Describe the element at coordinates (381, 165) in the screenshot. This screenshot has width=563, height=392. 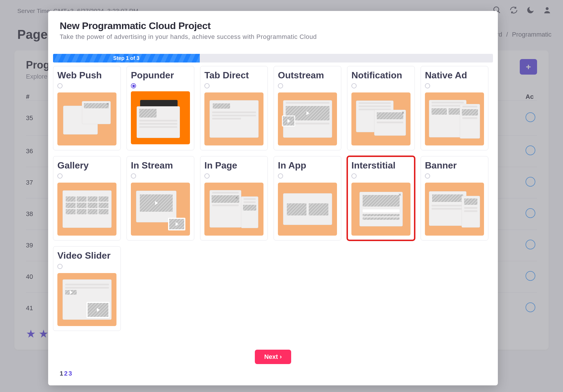
I see `card-title: Interstitial` at that location.